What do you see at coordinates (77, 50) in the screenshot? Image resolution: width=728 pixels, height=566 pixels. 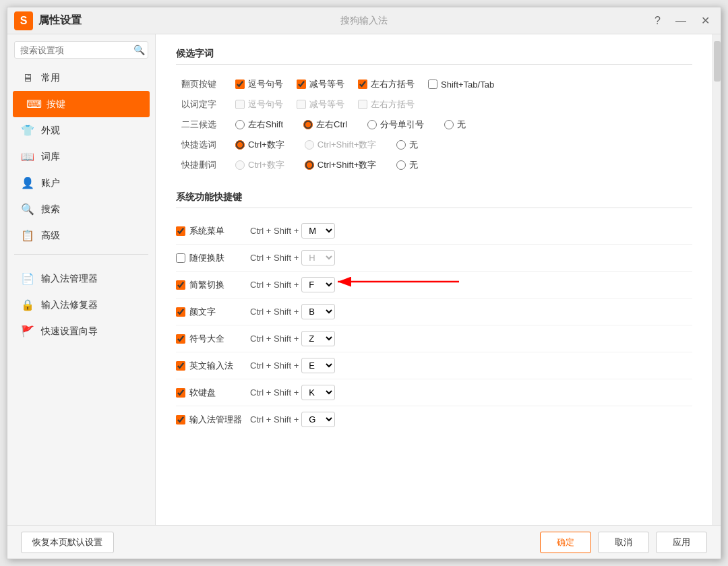 I see `search-input` at bounding box center [77, 50].